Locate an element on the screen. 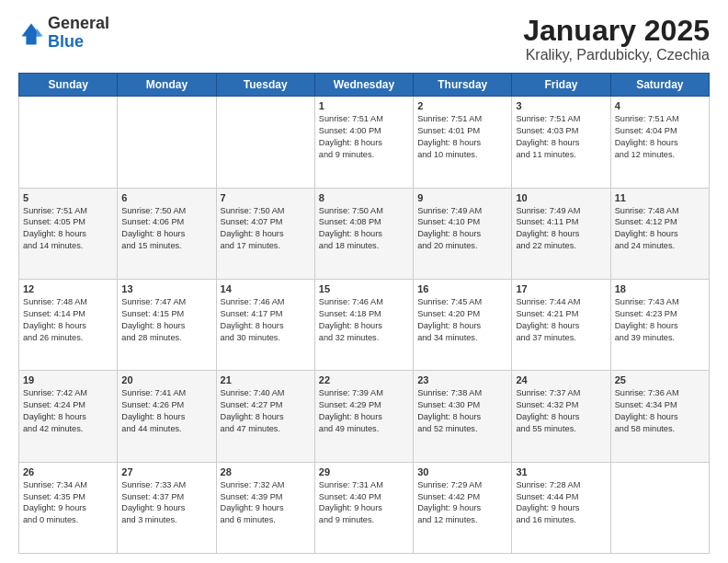 This screenshot has width=728, height=563. day-number: 7 is located at coordinates (266, 198).